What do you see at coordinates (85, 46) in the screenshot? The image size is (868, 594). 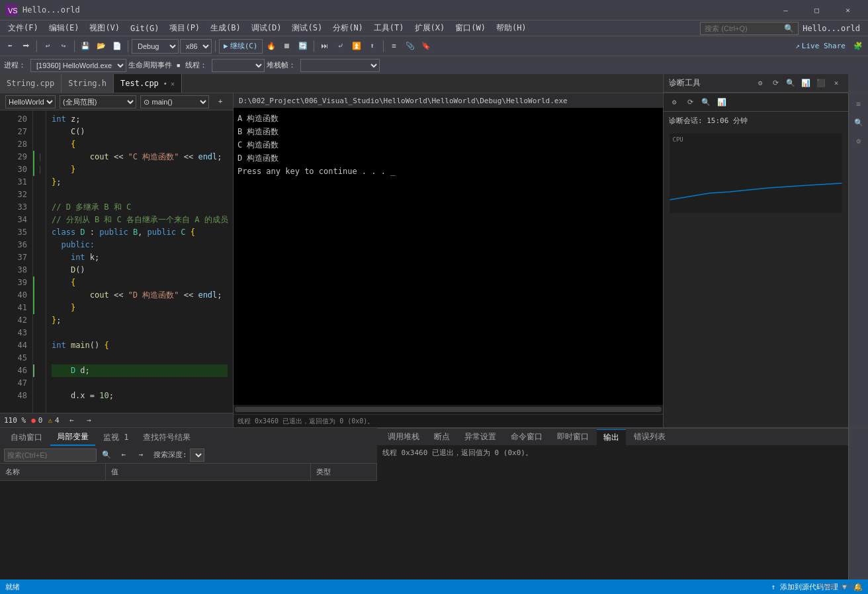 I see `save-button: 💾` at bounding box center [85, 46].